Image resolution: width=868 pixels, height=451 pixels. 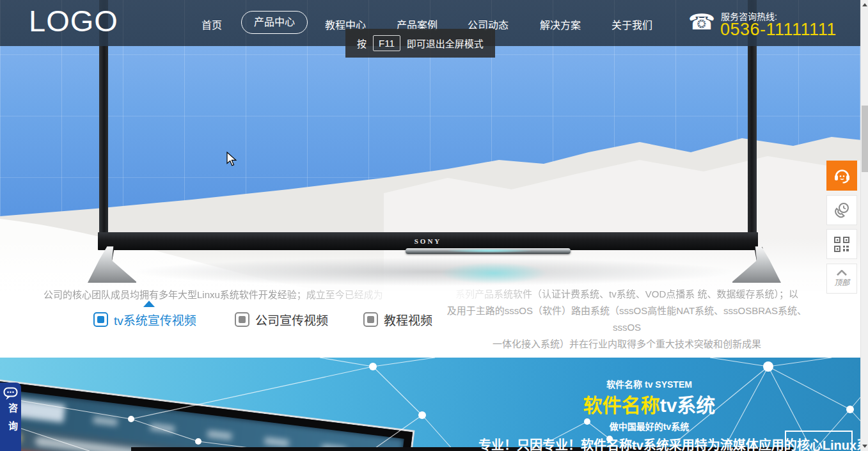 I want to click on tv-brand-logo: SONY, so click(x=428, y=241).